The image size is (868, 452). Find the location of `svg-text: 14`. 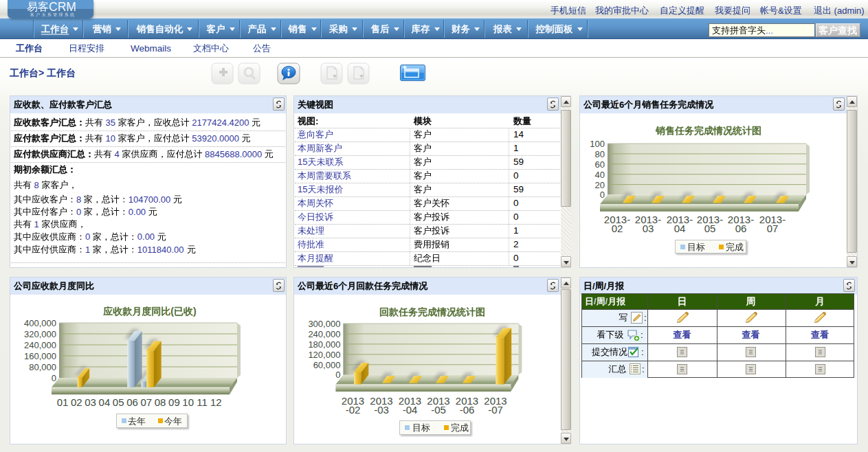

svg-text: 14 is located at coordinates (519, 135).